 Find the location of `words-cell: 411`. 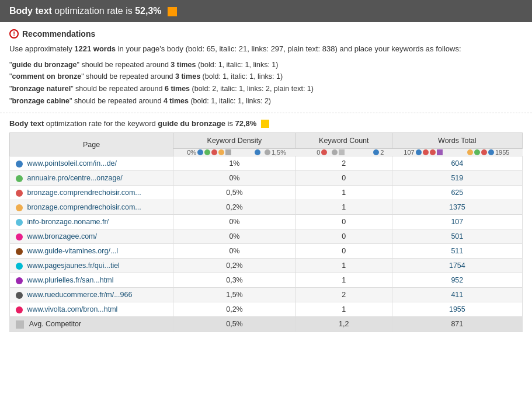

words-cell: 411 is located at coordinates (457, 295).